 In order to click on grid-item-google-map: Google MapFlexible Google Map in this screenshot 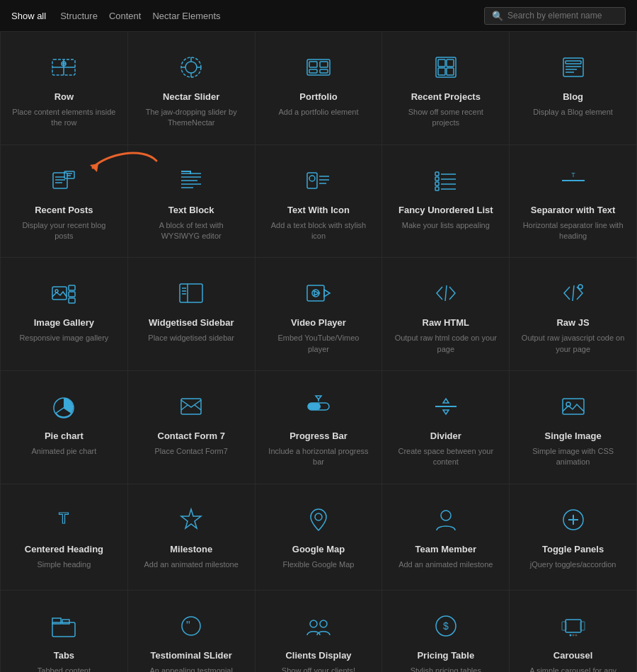, I will do `click(319, 537)`.